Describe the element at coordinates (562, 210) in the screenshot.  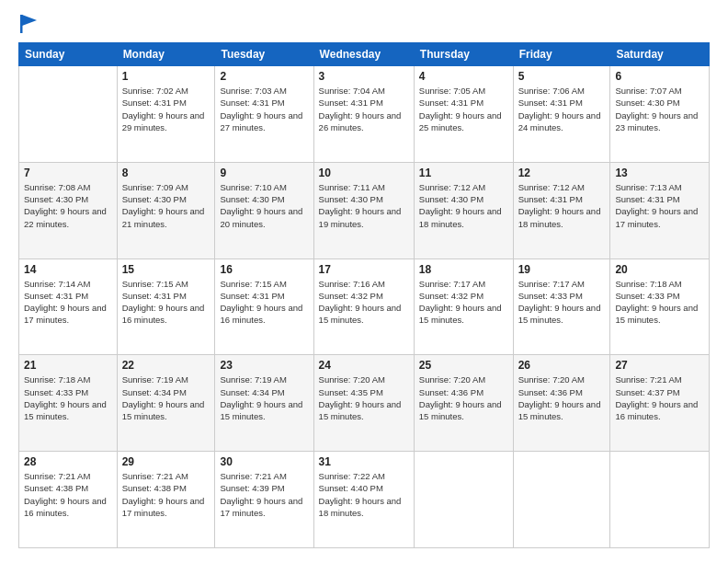
I see `calendar-cell: 12Sunrise: 7:12 AMSunset: 4:31 PMDayligh…` at that location.